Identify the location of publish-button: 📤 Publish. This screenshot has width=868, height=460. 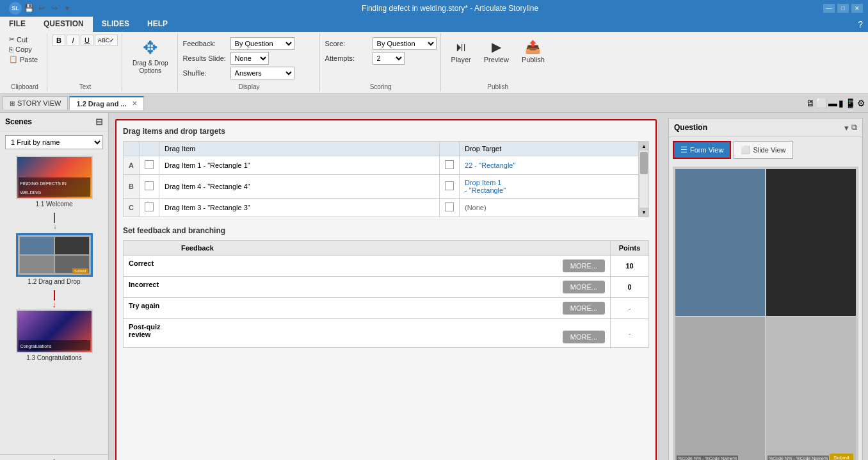
(533, 51).